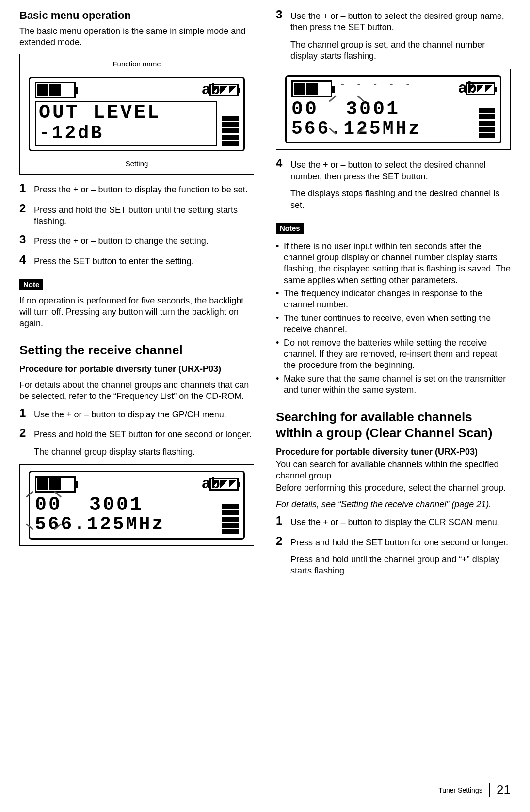 The image size is (530, 812). I want to click on notes-badge: Notes, so click(290, 228).